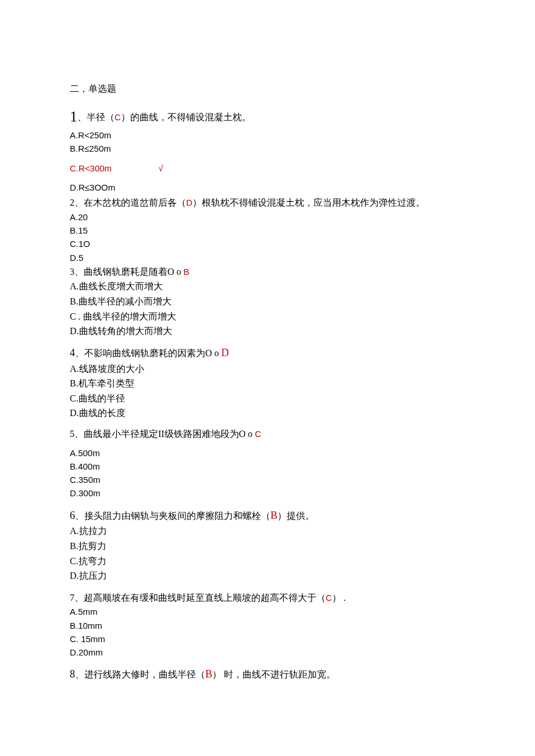 The width and height of the screenshot is (535, 756). Describe the element at coordinates (72, 674) in the screenshot. I see `q8-number: 8` at that location.